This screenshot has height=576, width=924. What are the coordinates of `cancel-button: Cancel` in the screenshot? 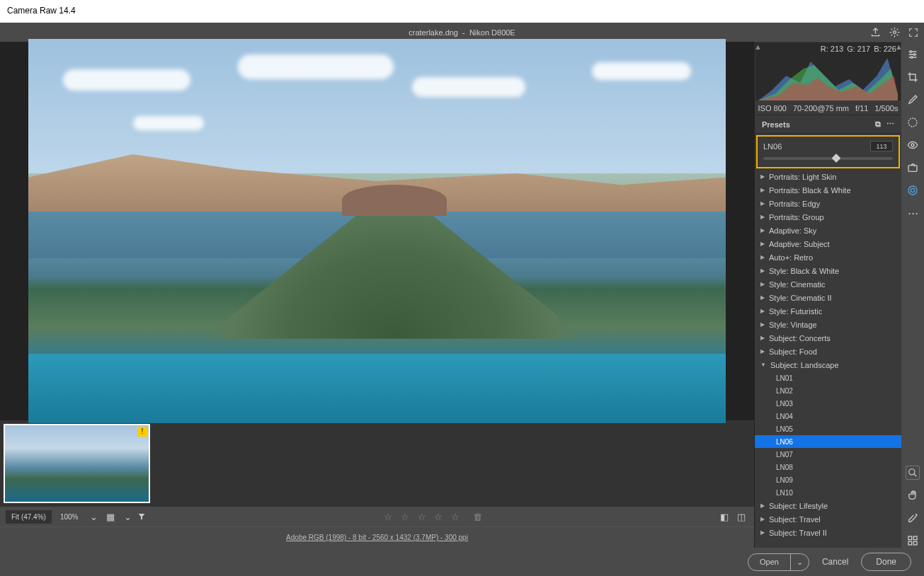 It's located at (835, 562).